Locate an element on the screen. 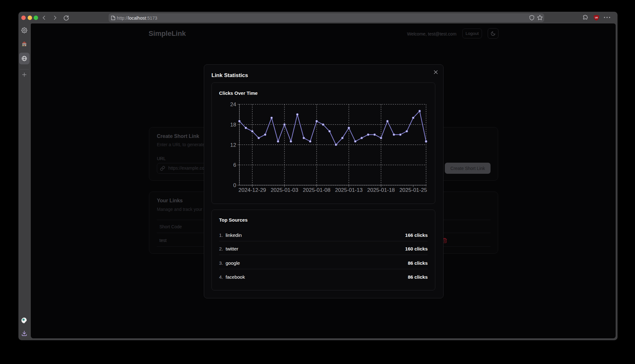 The image size is (635, 364). svg-text: 2025-01-08 is located at coordinates (317, 190).